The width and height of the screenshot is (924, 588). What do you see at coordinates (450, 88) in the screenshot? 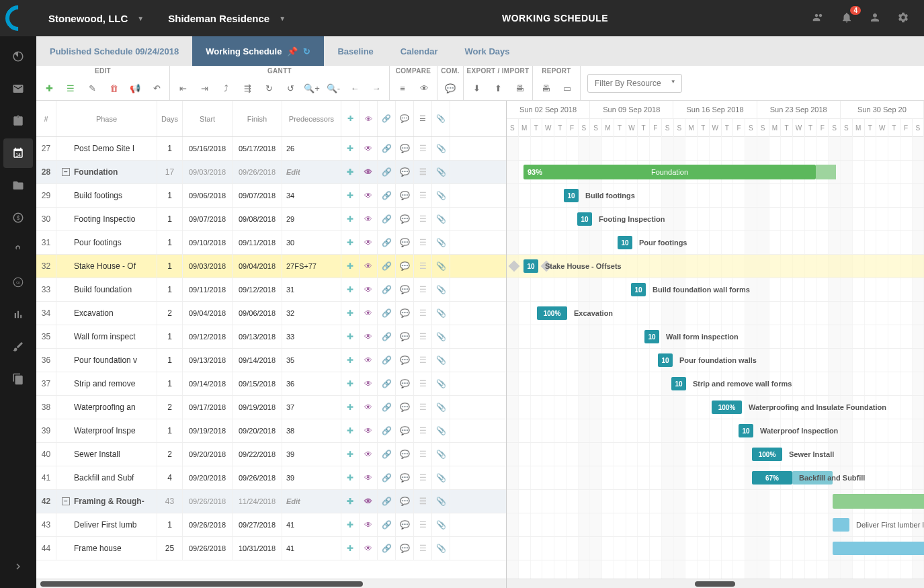
I see `chat-button: 💬` at bounding box center [450, 88].